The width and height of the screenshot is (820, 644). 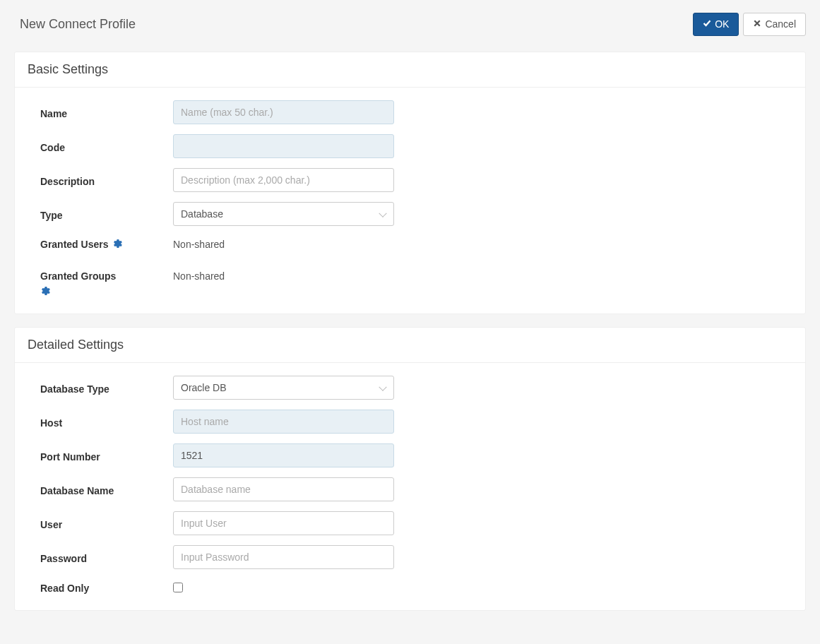 What do you see at coordinates (107, 422) in the screenshot?
I see `host-label: Host` at bounding box center [107, 422].